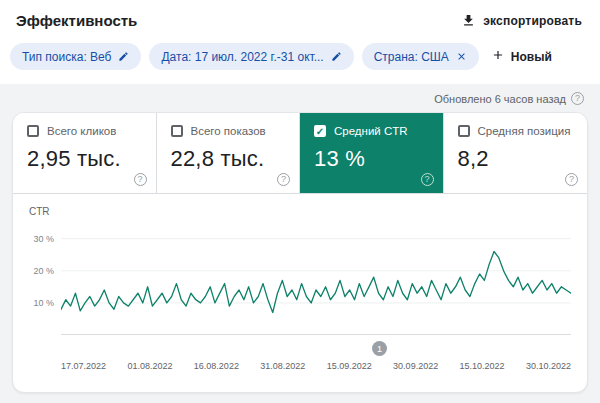  Describe the element at coordinates (76, 56) in the screenshot. I see `filter-chip-search-type: Тип поиска: Веб` at that location.